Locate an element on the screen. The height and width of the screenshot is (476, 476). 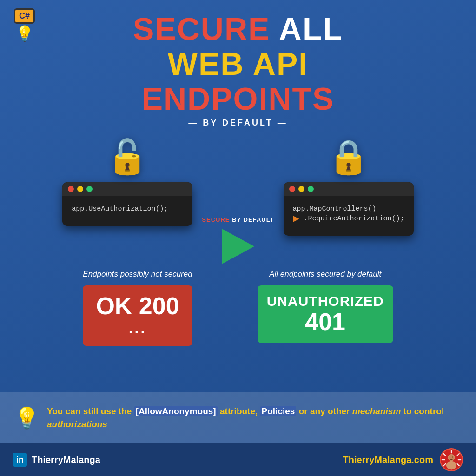
middle-section: Endpoints possibly not secured OK 200 ..… is located at coordinates (238, 307).